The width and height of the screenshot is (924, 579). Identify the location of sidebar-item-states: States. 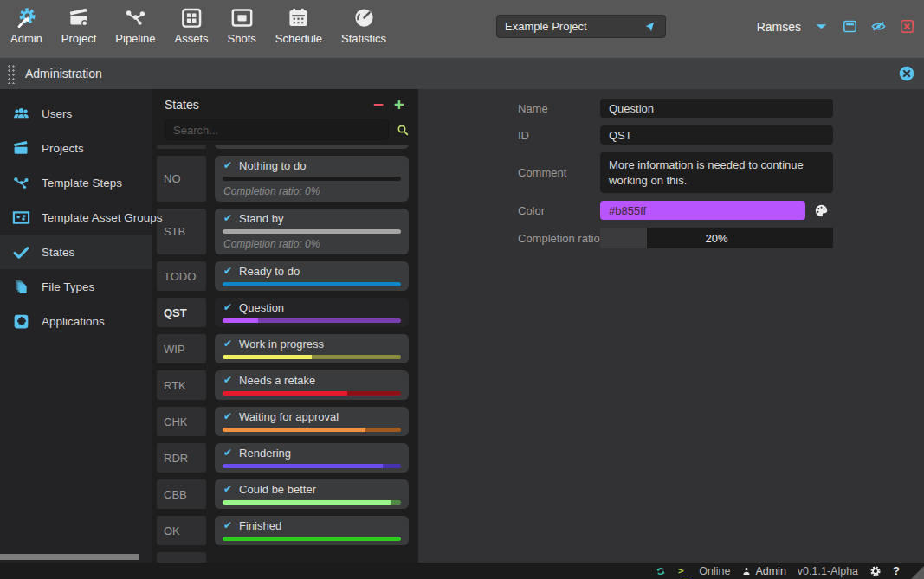
(76, 252).